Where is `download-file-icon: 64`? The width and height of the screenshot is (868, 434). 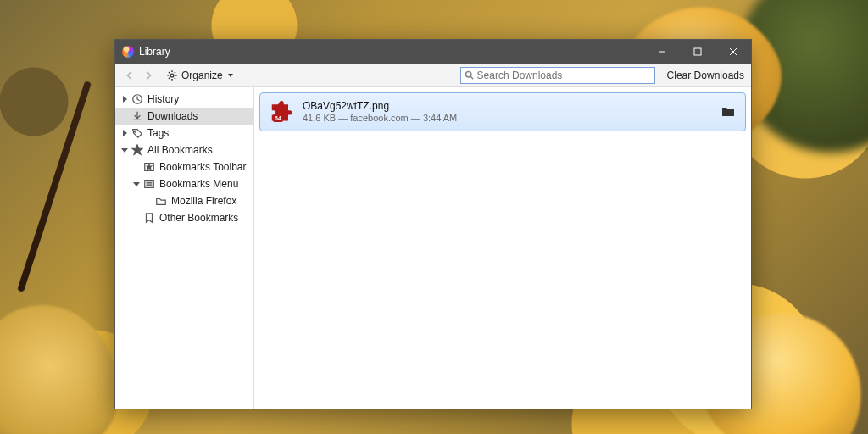
download-file-icon: 64 is located at coordinates (282, 112).